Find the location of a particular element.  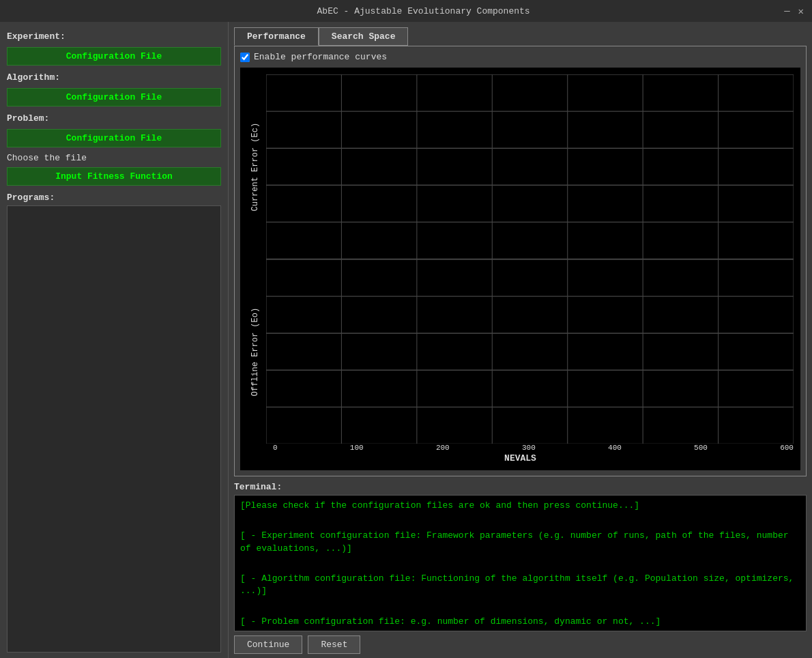

bottom-chart-y-label: Offline Error (Eo) is located at coordinates (255, 352).